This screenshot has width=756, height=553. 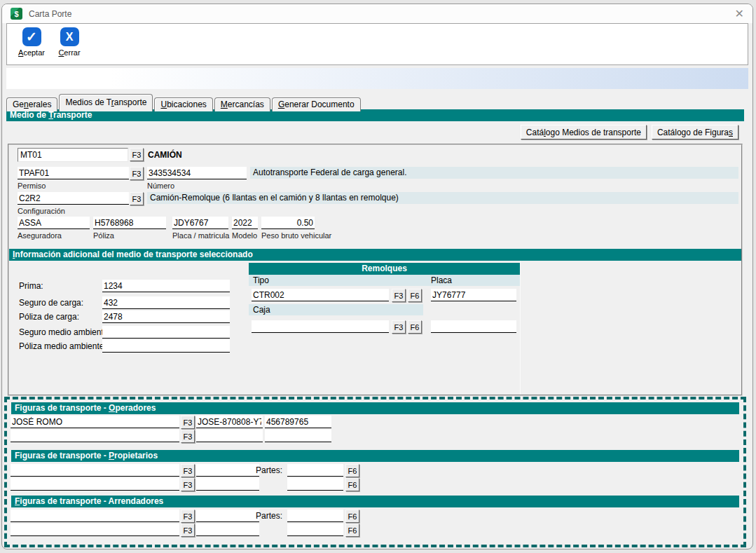 What do you see at coordinates (32, 42) in the screenshot?
I see `aceptar-button: ✓ Aceptar` at bounding box center [32, 42].